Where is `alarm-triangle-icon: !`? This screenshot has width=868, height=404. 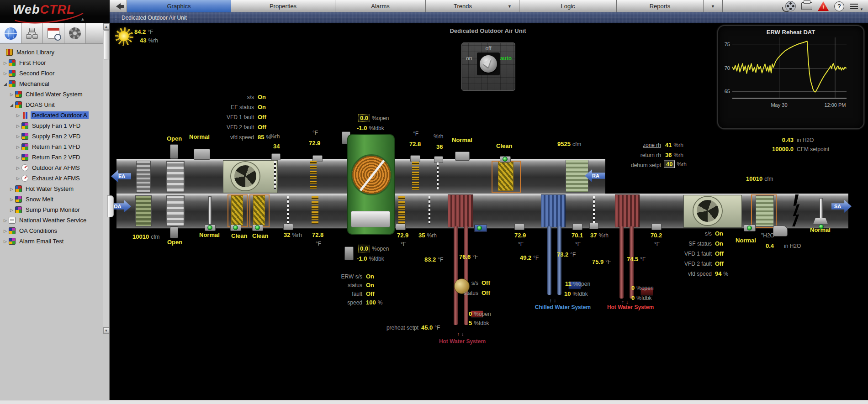 alarm-triangle-icon: ! is located at coordinates (823, 6).